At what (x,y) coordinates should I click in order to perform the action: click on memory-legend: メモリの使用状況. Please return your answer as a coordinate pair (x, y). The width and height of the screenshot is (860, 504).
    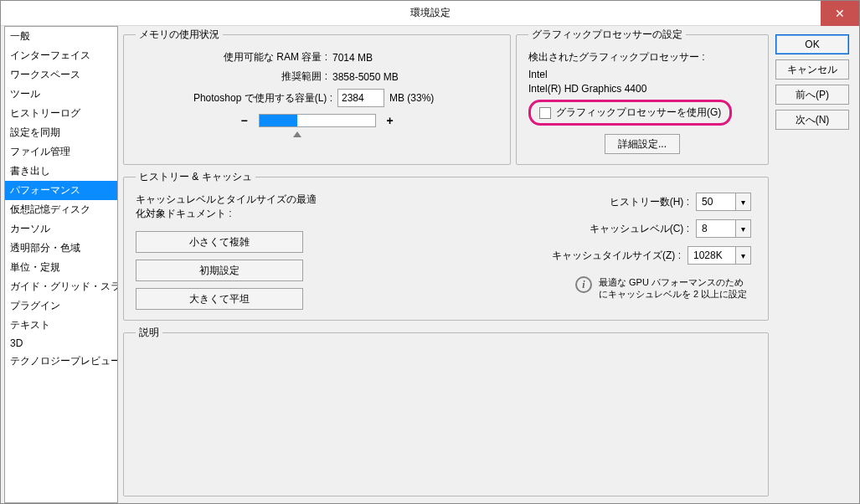
    Looking at the image, I should click on (179, 35).